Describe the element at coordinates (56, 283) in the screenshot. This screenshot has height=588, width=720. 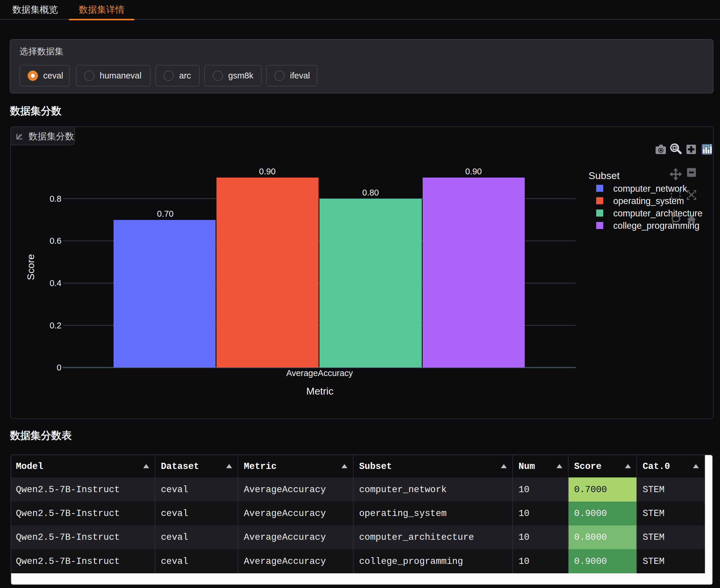
I see `svg-text: 0.4` at that location.